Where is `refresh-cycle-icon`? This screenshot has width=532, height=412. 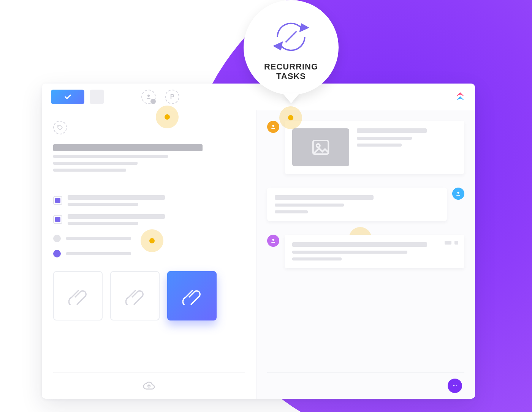
refresh-cycle-icon is located at coordinates (291, 37).